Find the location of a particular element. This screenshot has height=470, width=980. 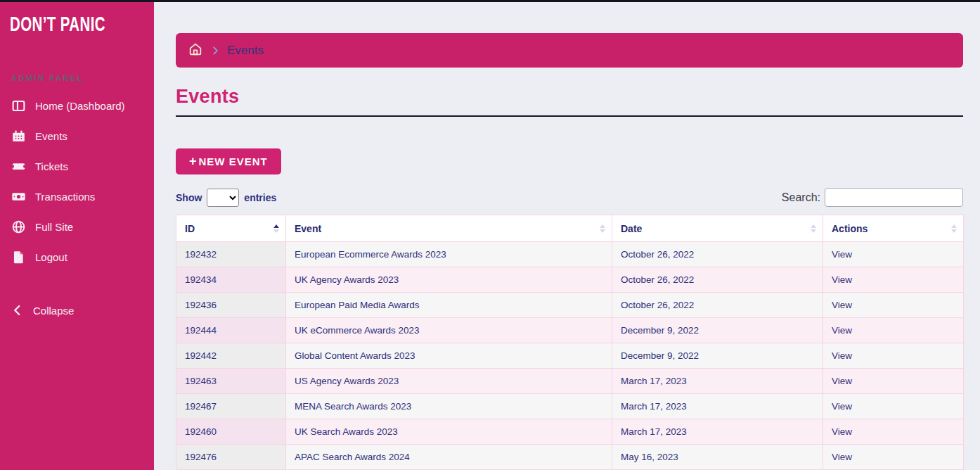

column-header-date: Date is located at coordinates (718, 229).